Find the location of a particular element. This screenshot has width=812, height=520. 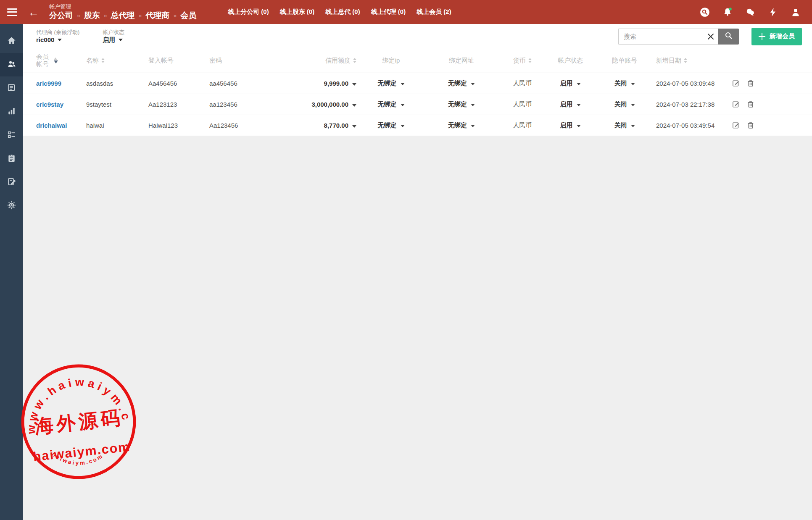

messages-chat-icon is located at coordinates (750, 12).